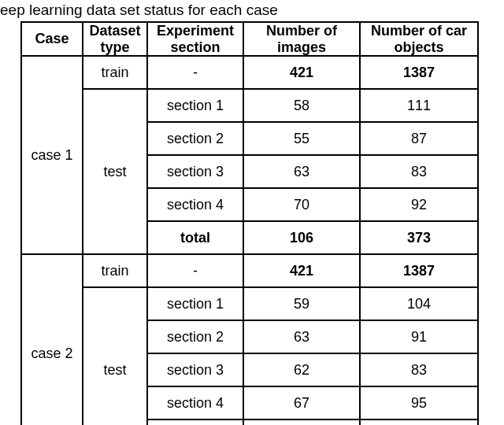  Describe the element at coordinates (302, 205) in the screenshot. I see `cell-num-images: 70` at that location.